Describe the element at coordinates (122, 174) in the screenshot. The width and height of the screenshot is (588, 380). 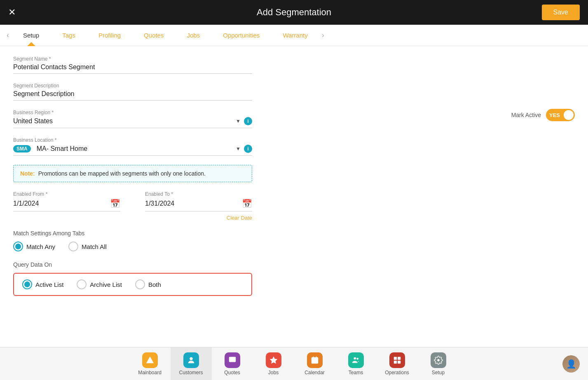
I see `note-text: Promotions can be mapped with segments w…` at that location.